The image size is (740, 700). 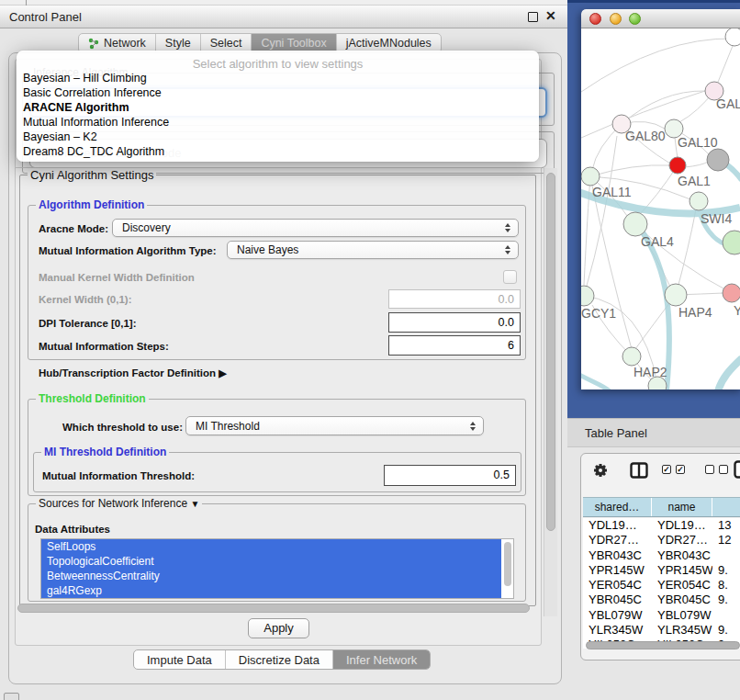 I want to click on tab-network: Network, so click(x=118, y=43).